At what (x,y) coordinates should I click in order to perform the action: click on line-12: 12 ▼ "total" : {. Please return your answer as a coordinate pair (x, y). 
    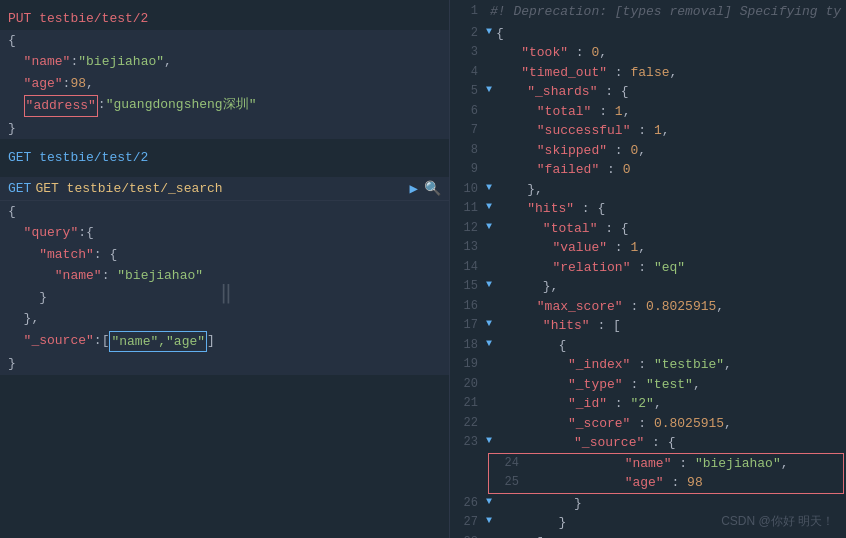
    Looking at the image, I should click on (648, 229).